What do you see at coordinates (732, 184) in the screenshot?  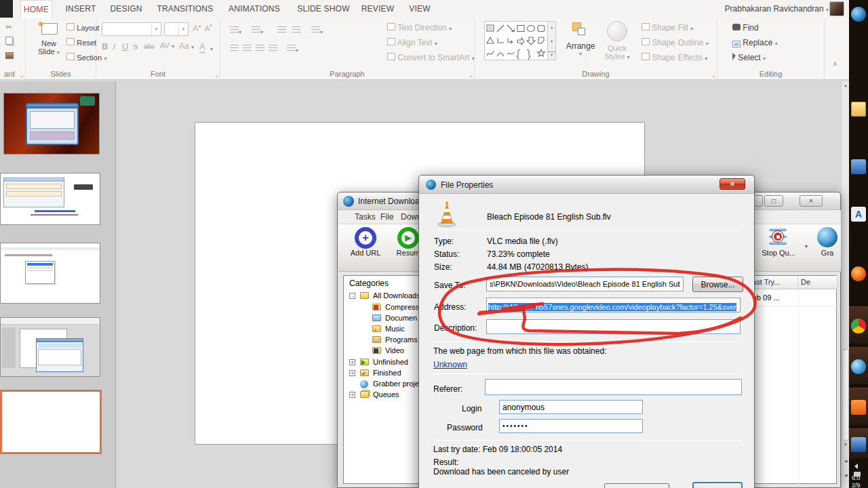 I see `dialog-close-button: ×` at bounding box center [732, 184].